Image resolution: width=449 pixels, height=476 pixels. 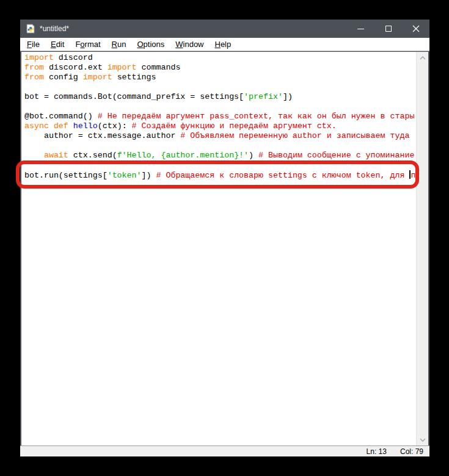 What do you see at coordinates (422, 249) in the screenshot?
I see `vertical-scrollbar` at bounding box center [422, 249].